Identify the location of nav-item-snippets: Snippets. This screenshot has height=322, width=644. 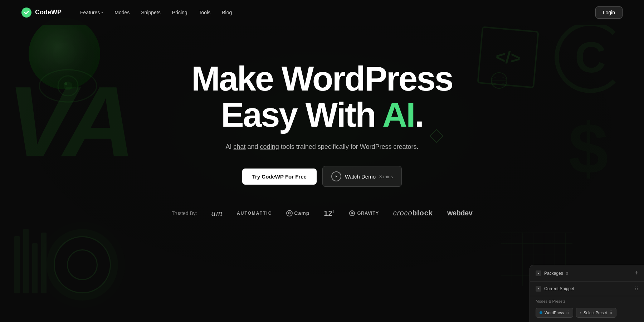
(151, 13).